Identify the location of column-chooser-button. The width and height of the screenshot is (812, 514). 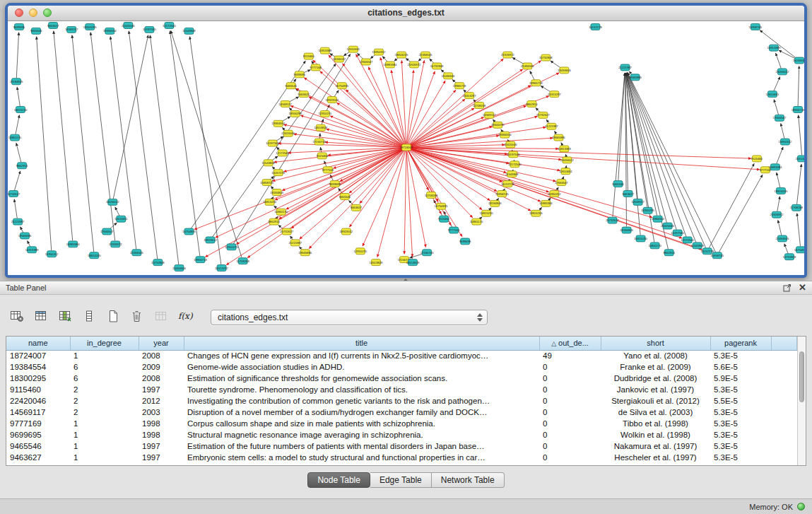
(41, 317).